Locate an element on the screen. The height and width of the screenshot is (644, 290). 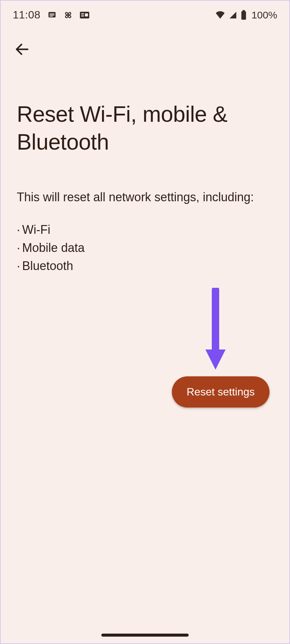
list-item-label: Mobile data is located at coordinates (53, 248).